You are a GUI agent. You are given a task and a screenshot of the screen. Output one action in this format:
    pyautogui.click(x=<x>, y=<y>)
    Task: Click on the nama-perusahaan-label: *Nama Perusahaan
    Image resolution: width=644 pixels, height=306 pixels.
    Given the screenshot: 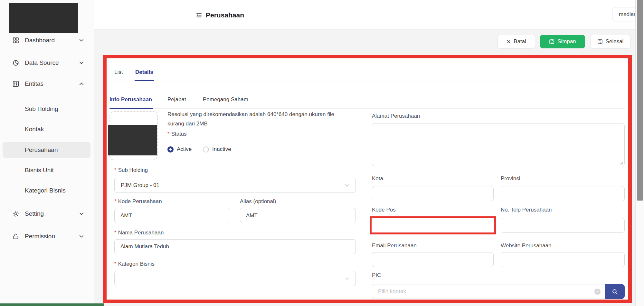 What is the action you would take?
    pyautogui.click(x=139, y=233)
    